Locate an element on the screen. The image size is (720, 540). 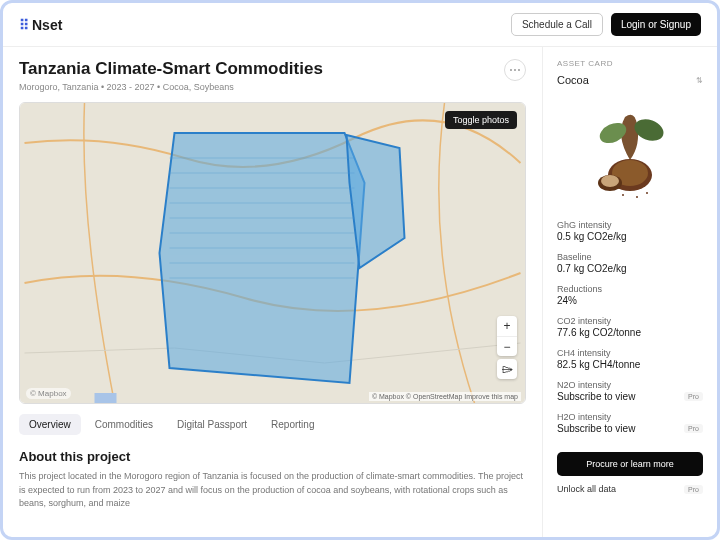
unlock-row: Unlock all data Pro is located at coordinates (630, 489).